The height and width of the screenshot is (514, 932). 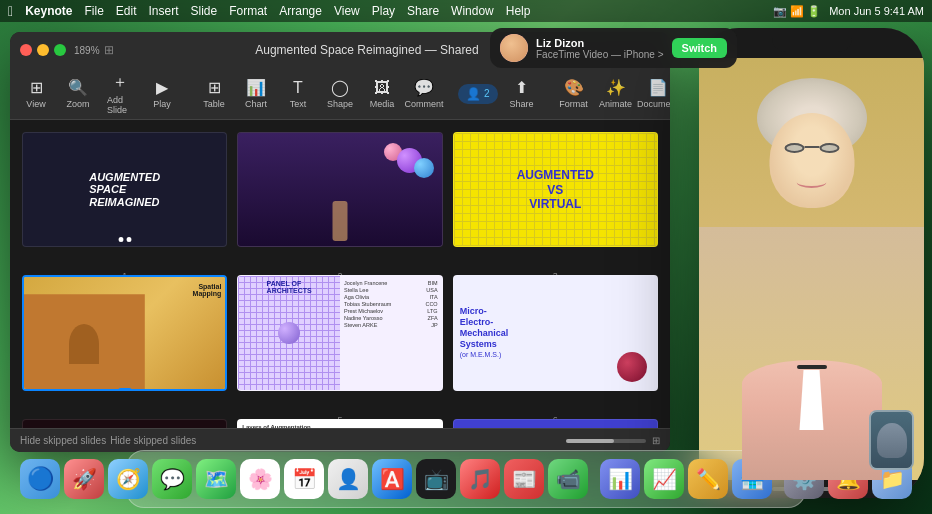 I want to click on toolbar-table: ⊞ Table, so click(x=214, y=94).